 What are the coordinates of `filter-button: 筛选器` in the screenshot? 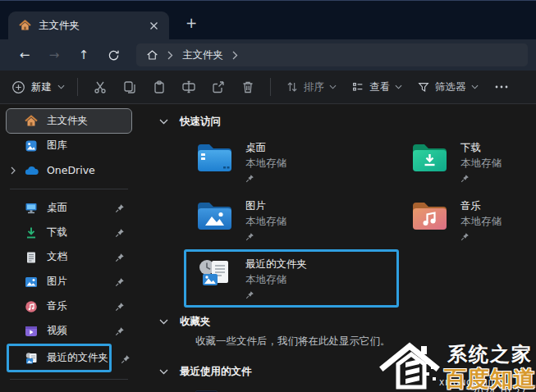 It's located at (448, 87).